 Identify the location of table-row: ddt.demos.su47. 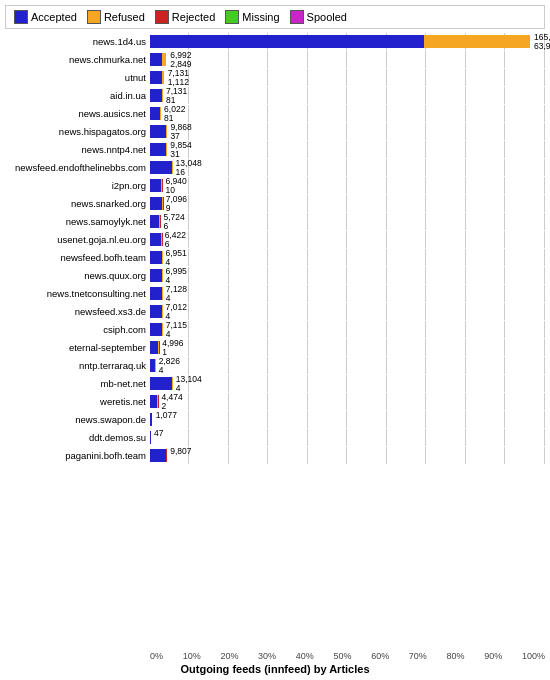
(275, 438).